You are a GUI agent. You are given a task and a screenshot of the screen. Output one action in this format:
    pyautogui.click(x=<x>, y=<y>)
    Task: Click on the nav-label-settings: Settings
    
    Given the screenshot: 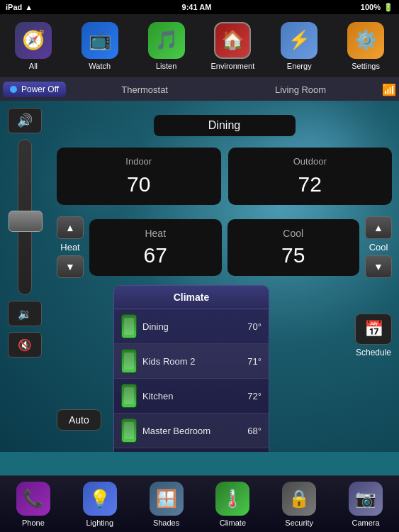 What is the action you would take?
    pyautogui.click(x=366, y=66)
    